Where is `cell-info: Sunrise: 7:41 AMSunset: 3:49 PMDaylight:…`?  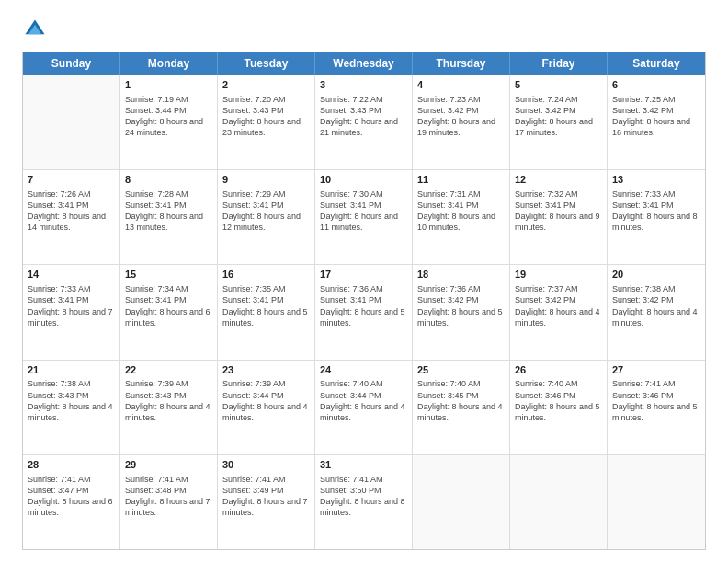 cell-info: Sunrise: 7:41 AMSunset: 3:49 PMDaylight:… is located at coordinates (267, 497).